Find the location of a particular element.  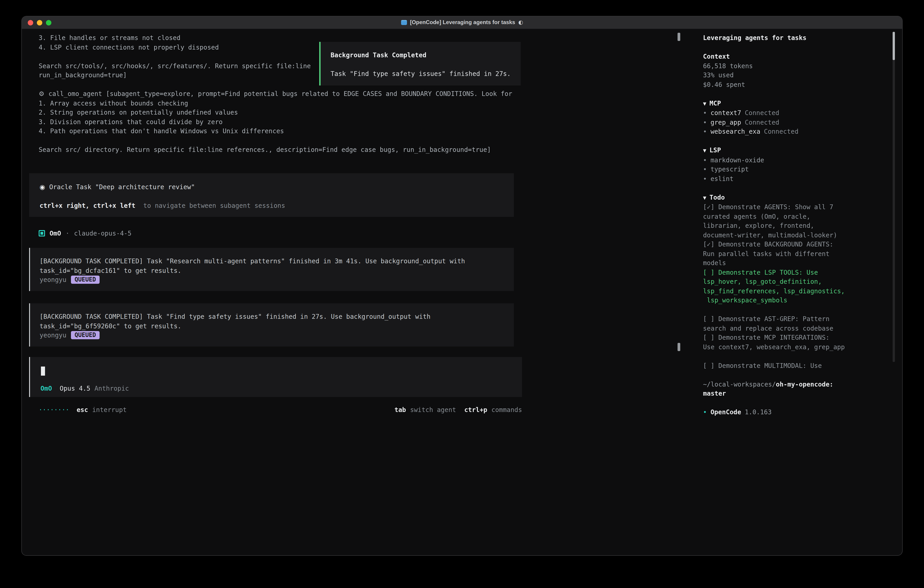

lsp-item: • eslint is located at coordinates (777, 178).